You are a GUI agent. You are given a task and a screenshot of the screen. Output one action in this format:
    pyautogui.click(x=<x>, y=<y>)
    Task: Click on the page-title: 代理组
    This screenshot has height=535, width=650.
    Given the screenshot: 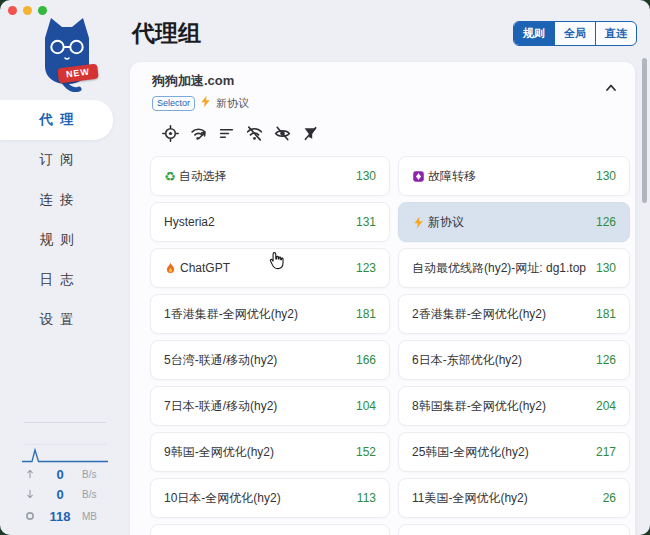 What is the action you would take?
    pyautogui.click(x=166, y=34)
    